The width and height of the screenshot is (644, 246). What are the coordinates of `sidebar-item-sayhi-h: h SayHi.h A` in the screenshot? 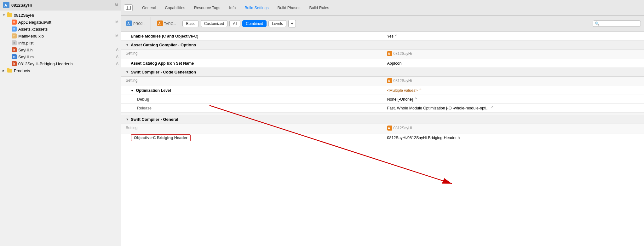 It's located at (60, 50).